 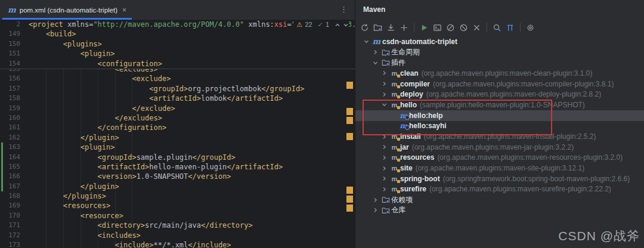 What do you see at coordinates (346, 25) in the screenshot?
I see `next-problem-icon` at bounding box center [346, 25].